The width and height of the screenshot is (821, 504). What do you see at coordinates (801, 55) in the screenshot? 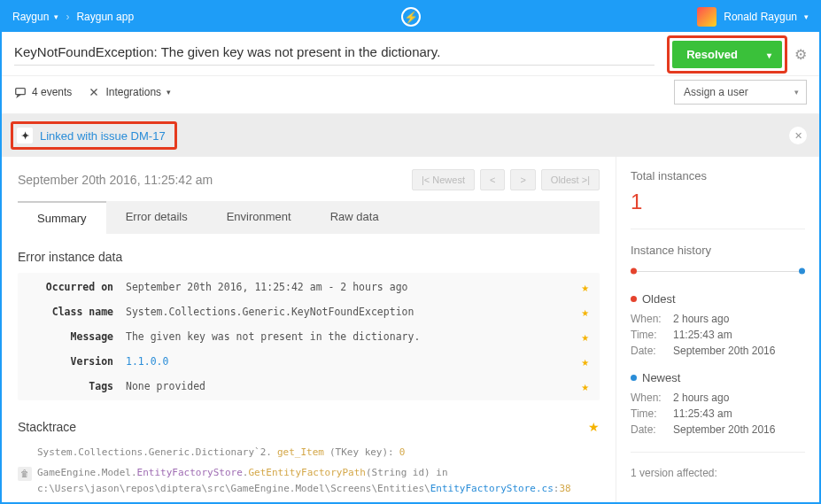
I see `gear-icon: ⚙` at bounding box center [801, 55].